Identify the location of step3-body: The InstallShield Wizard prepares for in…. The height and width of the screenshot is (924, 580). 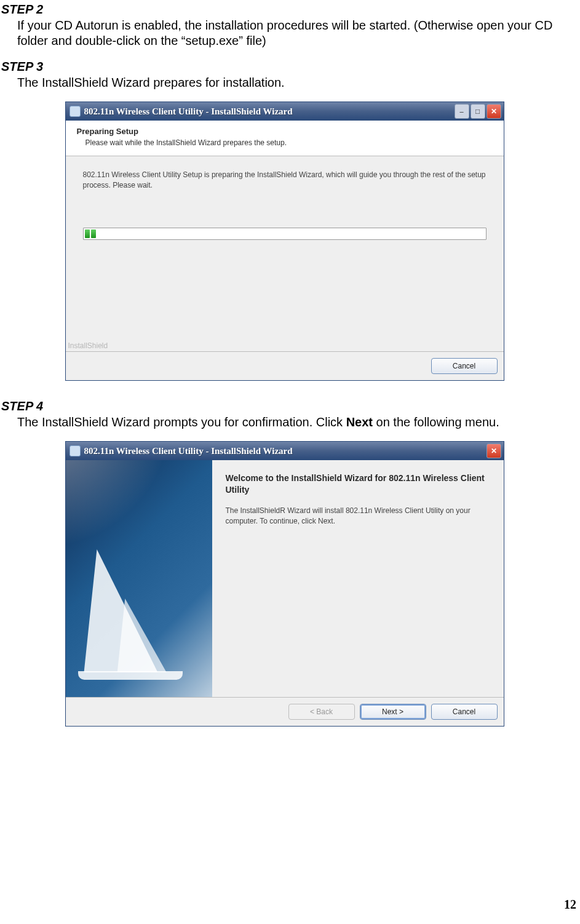
(293, 82).